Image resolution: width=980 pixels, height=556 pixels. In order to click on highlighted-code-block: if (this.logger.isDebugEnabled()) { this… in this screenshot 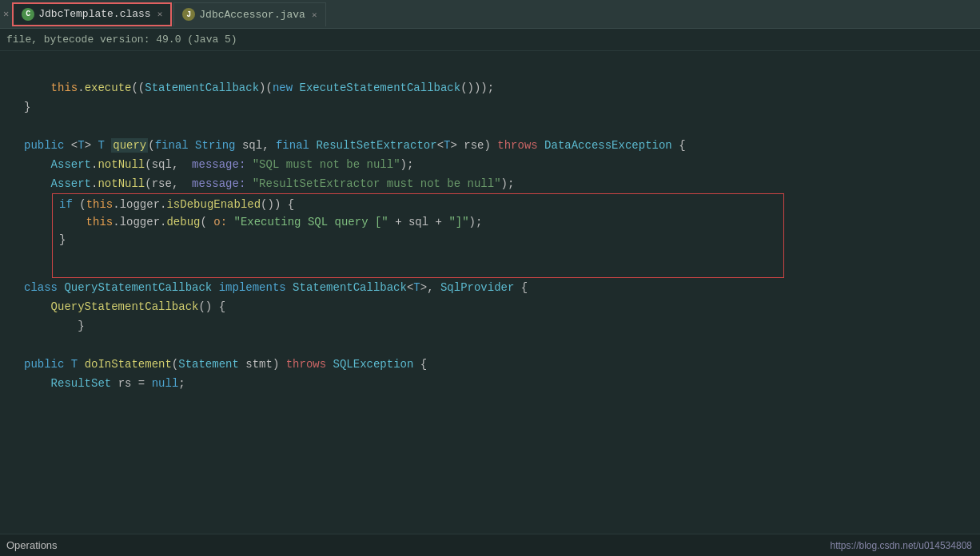, I will do `click(418, 236)`.